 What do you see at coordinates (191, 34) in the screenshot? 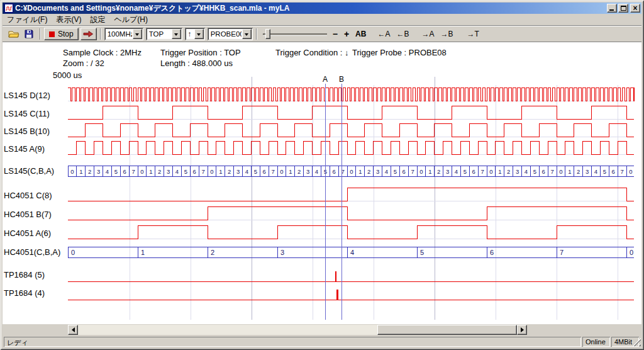
I see `trigger-edge-value: ↑` at bounding box center [191, 34].